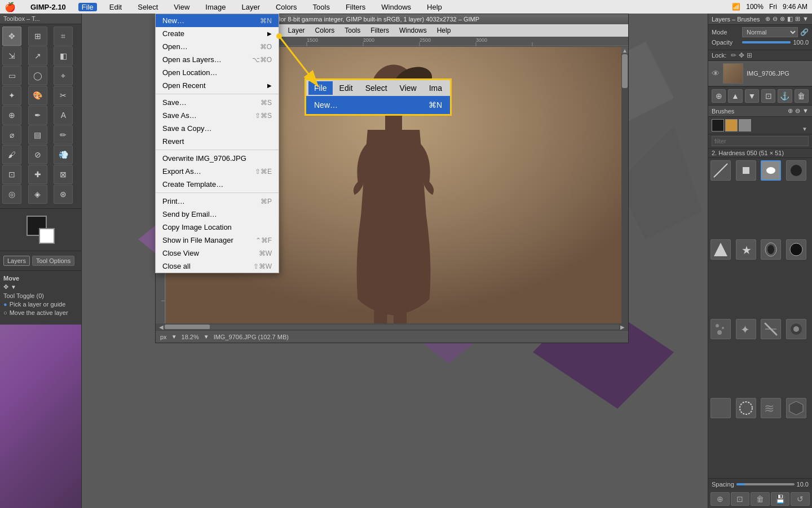  I want to click on perspective-clone-tool: ⊠, so click(63, 174).